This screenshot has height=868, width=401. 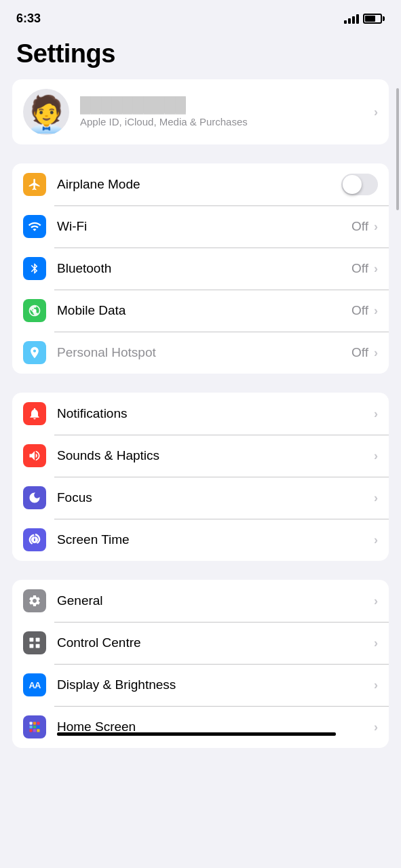 I want to click on personal-hotspot-icon, so click(x=35, y=353).